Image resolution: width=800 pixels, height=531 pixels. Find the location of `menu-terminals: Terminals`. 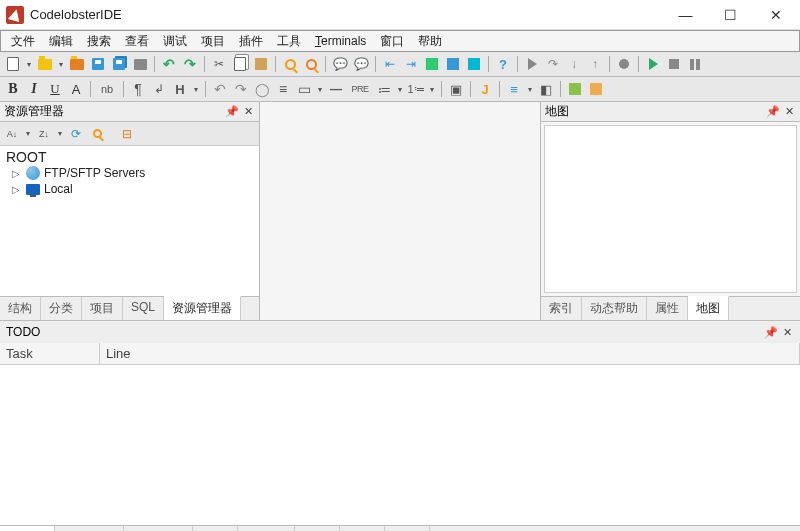

menu-terminals: Terminals is located at coordinates (340, 41).